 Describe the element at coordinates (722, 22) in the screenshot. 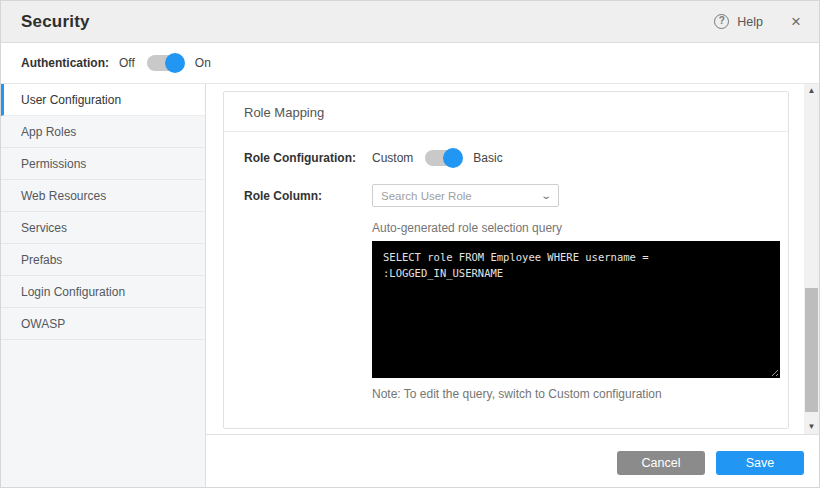

I see `help-icon: ?` at that location.